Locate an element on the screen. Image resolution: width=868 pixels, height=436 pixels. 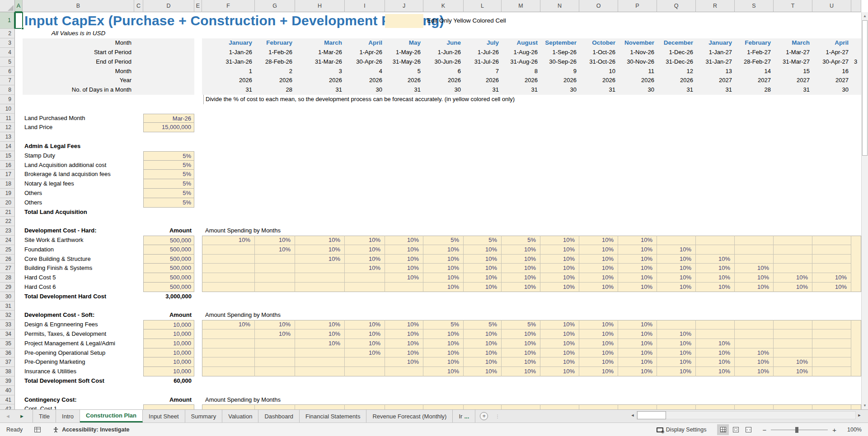
sheet-tab-ir: Ir... is located at coordinates (464, 416).